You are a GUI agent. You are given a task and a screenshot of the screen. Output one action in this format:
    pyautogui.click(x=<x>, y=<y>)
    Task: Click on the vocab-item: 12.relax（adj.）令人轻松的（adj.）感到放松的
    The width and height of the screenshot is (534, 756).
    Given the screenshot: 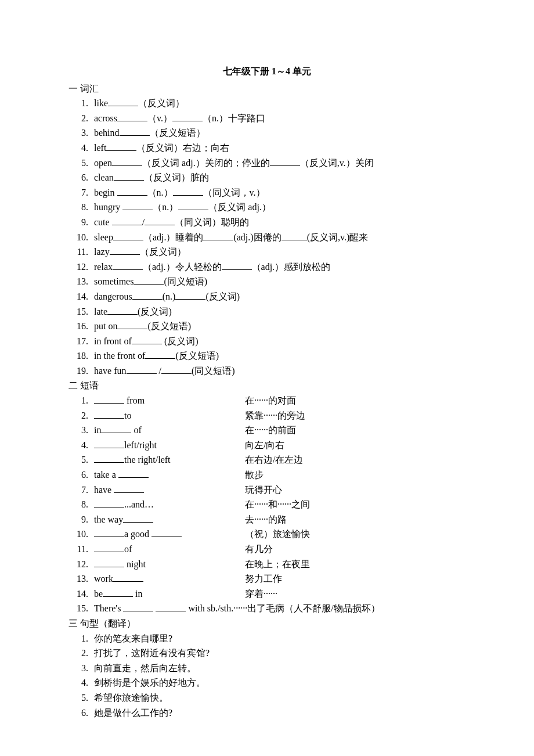 What is the action you would take?
    pyautogui.click(x=267, y=267)
    